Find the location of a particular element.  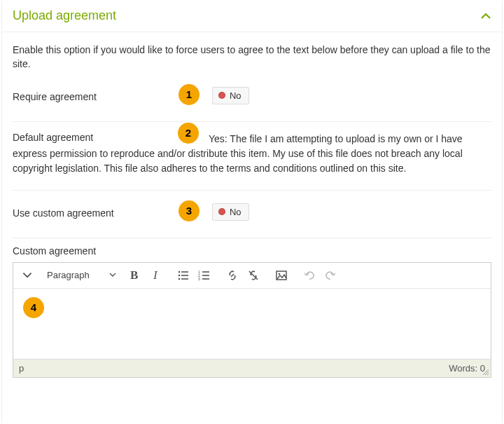

toolbar-expand-icon is located at coordinates (27, 275).